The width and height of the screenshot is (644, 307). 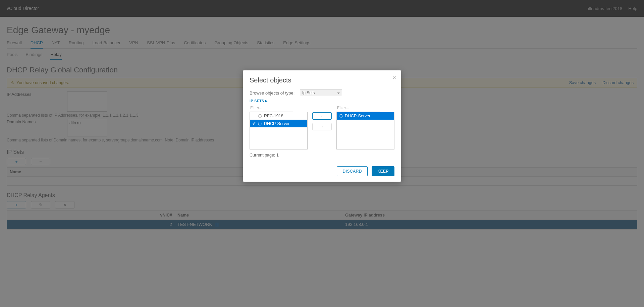 What do you see at coordinates (322, 155) in the screenshot?
I see `pager: Current page: 1` at bounding box center [322, 155].